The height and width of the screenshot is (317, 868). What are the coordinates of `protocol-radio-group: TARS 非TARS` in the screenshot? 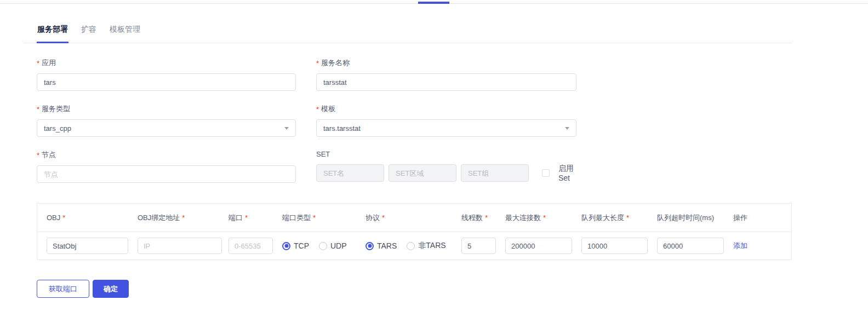 It's located at (406, 246).